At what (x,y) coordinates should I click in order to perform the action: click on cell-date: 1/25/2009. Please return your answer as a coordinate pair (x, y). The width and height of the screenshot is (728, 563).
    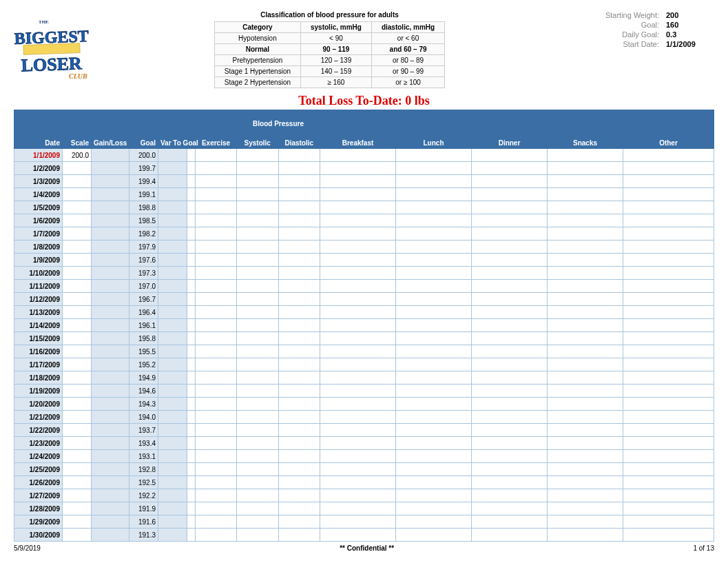
    Looking at the image, I should click on (39, 470).